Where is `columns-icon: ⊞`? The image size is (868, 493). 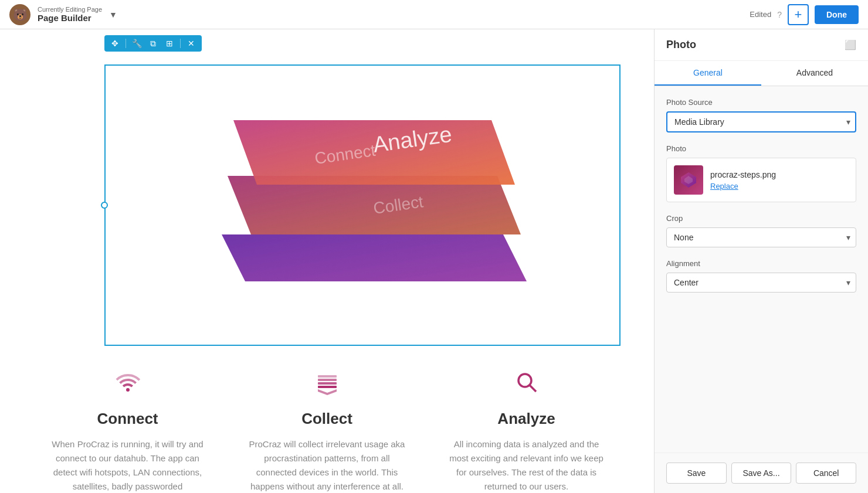
columns-icon: ⊞ is located at coordinates (169, 43).